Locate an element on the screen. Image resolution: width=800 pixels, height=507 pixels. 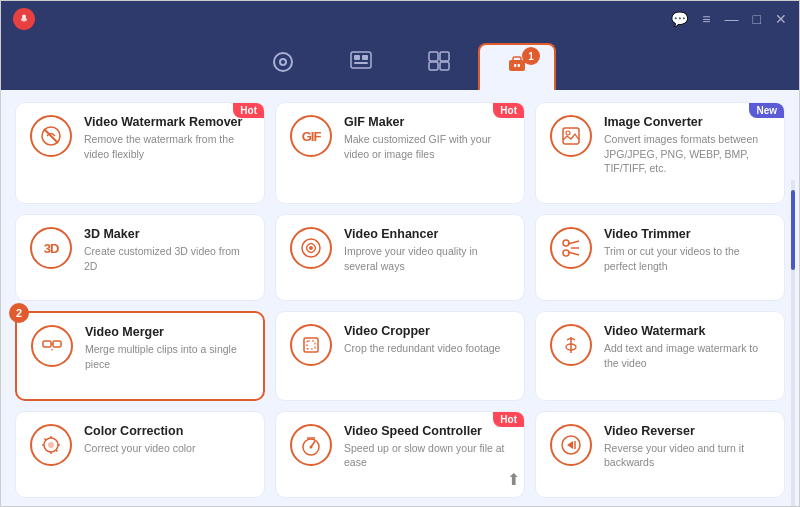
minimize-button: — is located at coordinates (732, 19).